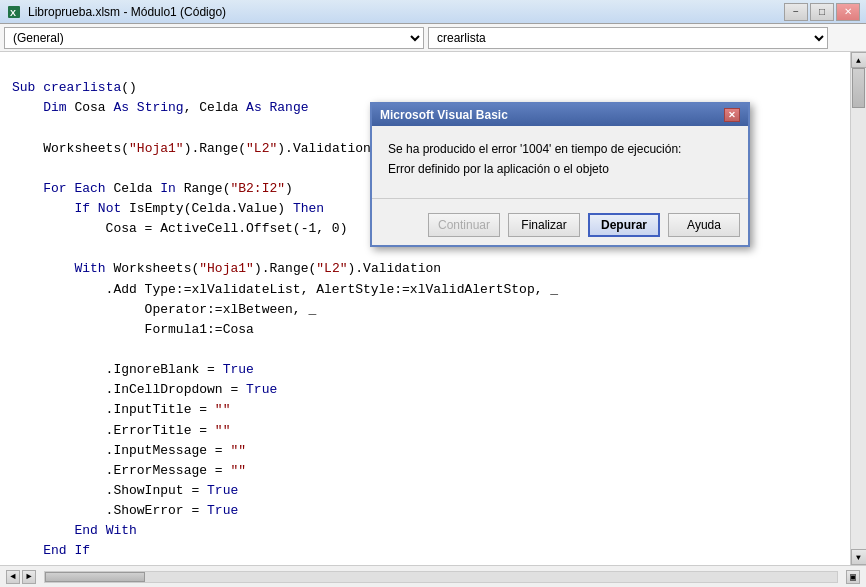 The width and height of the screenshot is (866, 587). Describe the element at coordinates (560, 149) in the screenshot. I see `dialog-error-title: Se ha producido el error '1004' en tiemp…` at that location.